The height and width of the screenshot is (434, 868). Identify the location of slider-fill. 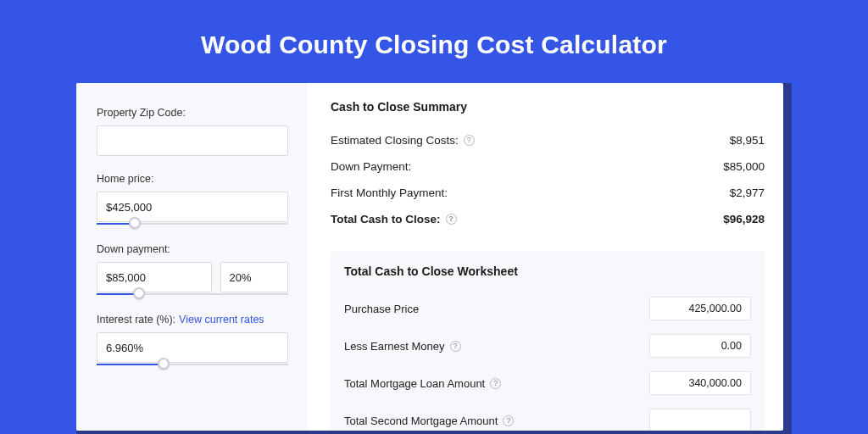
(131, 364).